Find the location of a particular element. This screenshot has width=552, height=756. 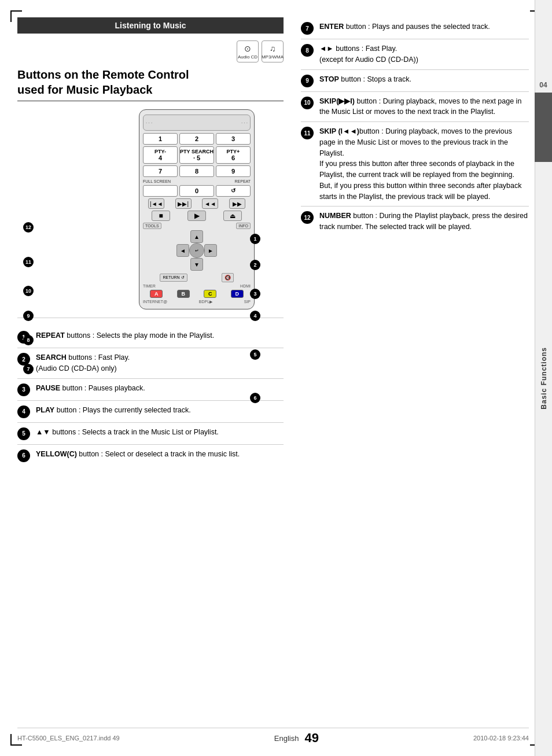

btn-num-11: 11 is located at coordinates (307, 133).